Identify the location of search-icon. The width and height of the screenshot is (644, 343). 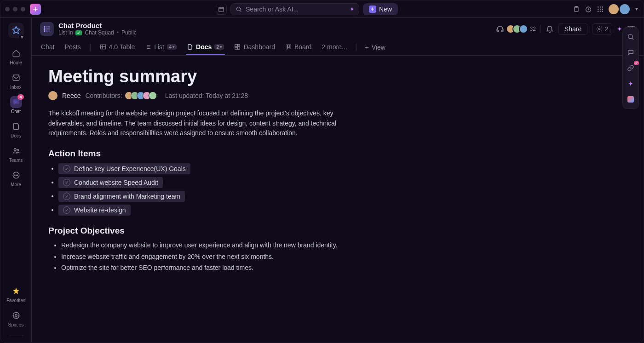
(631, 37).